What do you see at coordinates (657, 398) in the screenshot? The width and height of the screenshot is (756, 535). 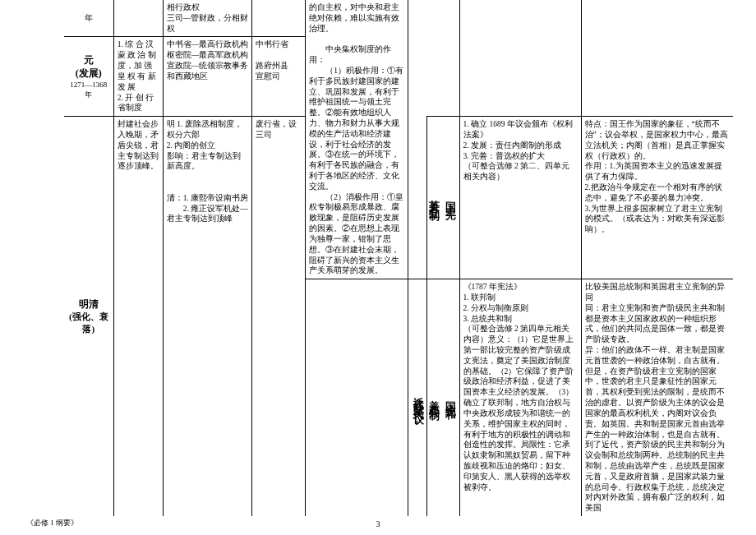 I see `cell-us-i: 比较美国总统制和英国君主立宪制的异同 同：君主立宪制和资产阶级民主共和制都是资本…` at bounding box center [657, 398].